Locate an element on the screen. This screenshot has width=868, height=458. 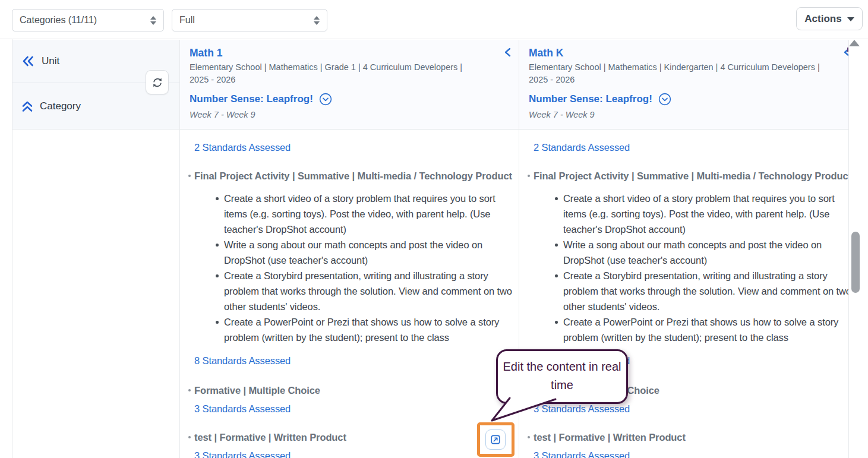
course-meta-line1: Elementary School | Mathematics | Kinder… is located at coordinates (674, 67).